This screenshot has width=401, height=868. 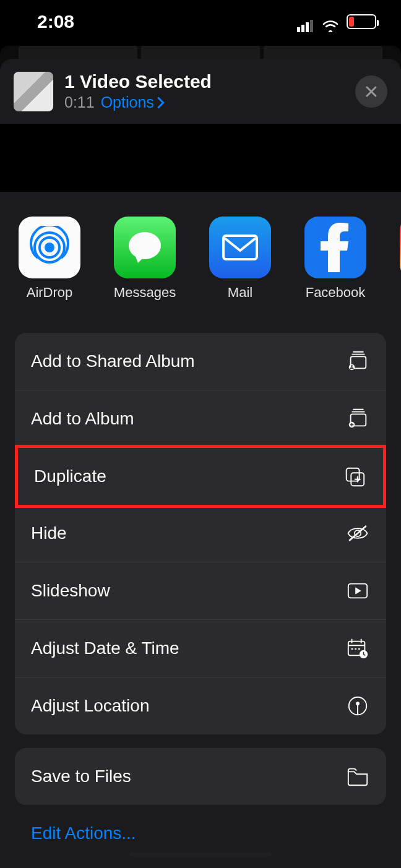 What do you see at coordinates (240, 247) in the screenshot?
I see `mail-icon` at bounding box center [240, 247].